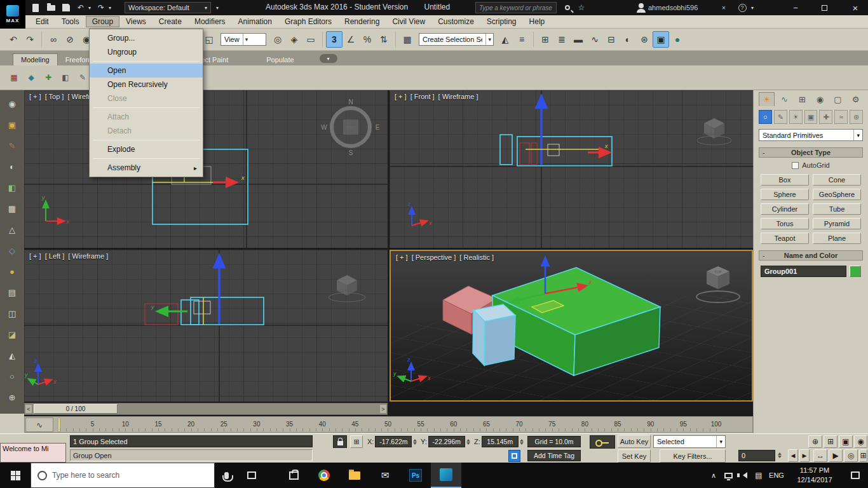  I want to click on menu-customize: Customize, so click(456, 22).